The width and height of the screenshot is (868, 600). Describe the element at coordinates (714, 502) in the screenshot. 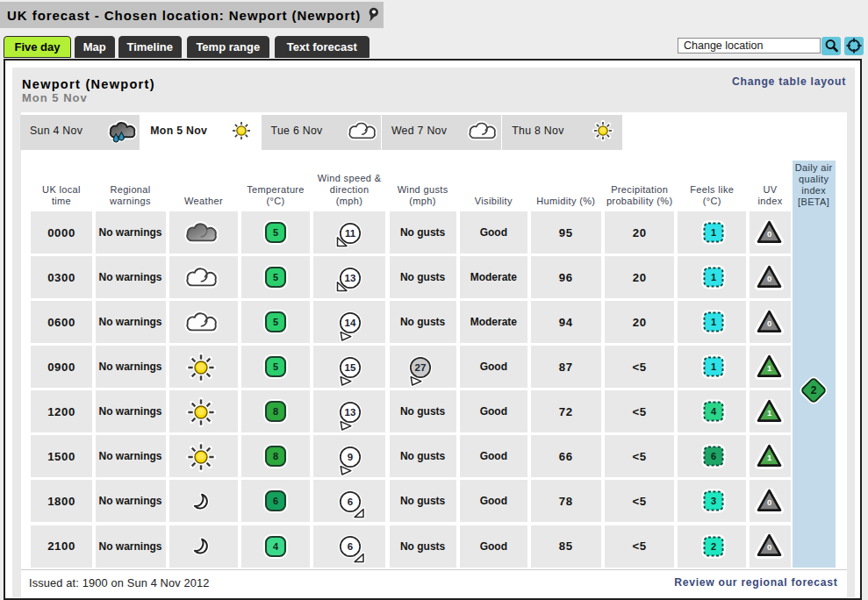

I see `svg-text: 3` at that location.